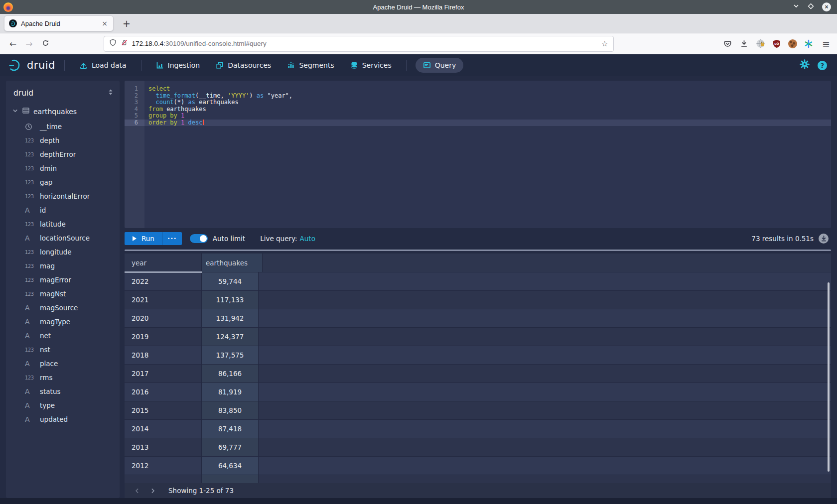 The width and height of the screenshot is (837, 504). Describe the element at coordinates (310, 65) in the screenshot. I see `nav-segments: Segments` at that location.